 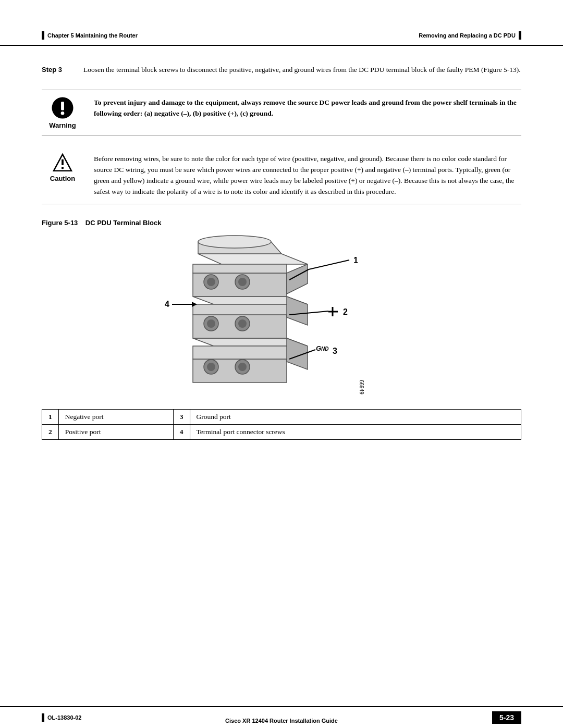 What do you see at coordinates (282, 431) in the screenshot?
I see `table-row: 2 Positive port 4 Terminal port connecto…` at bounding box center [282, 431].